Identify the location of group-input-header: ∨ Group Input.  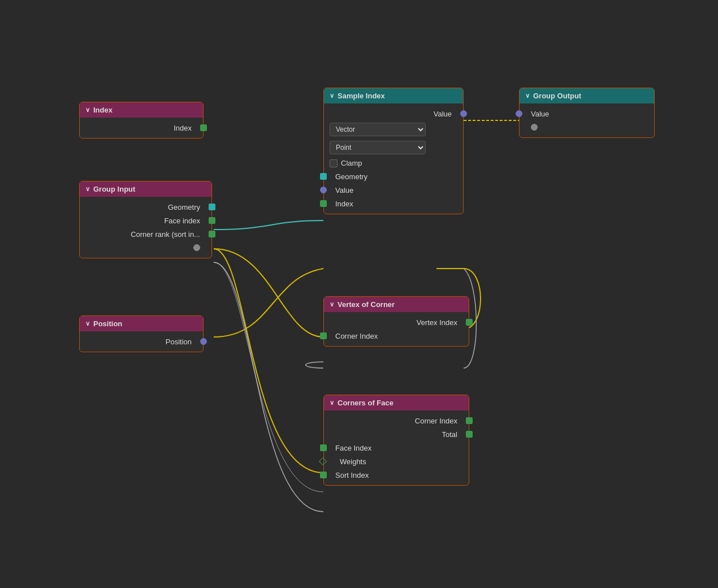
(146, 189).